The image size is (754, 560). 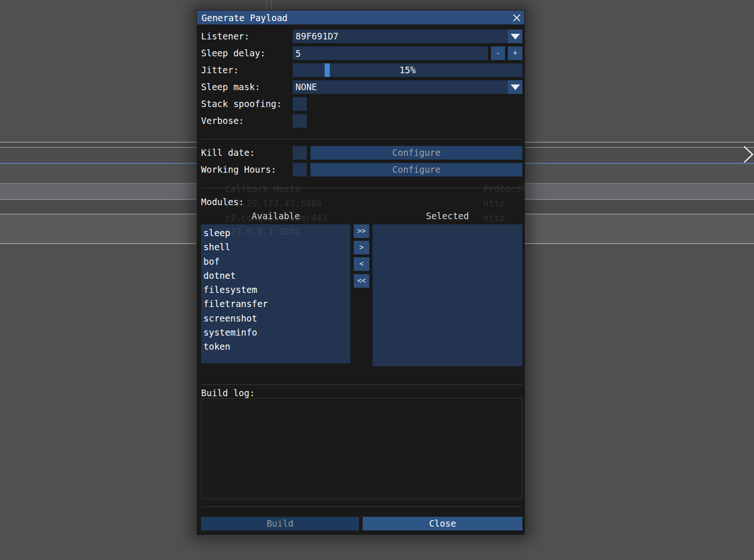 I want to click on stack-spoofing-label: Stack spoofing:, so click(x=241, y=104).